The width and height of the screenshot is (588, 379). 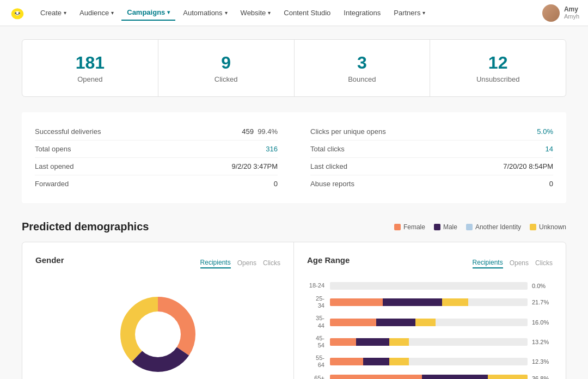 I want to click on navigation: Create ▾ Audience ▾ Campaigns ▾ Automati…, so click(x=294, y=13).